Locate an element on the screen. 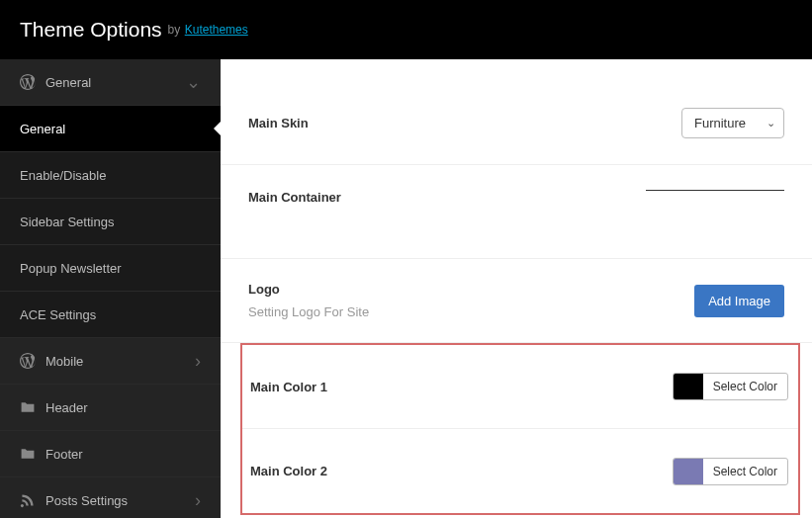 Image resolution: width=812 pixels, height=518 pixels. field-description: Setting Logo For Site is located at coordinates (309, 312).